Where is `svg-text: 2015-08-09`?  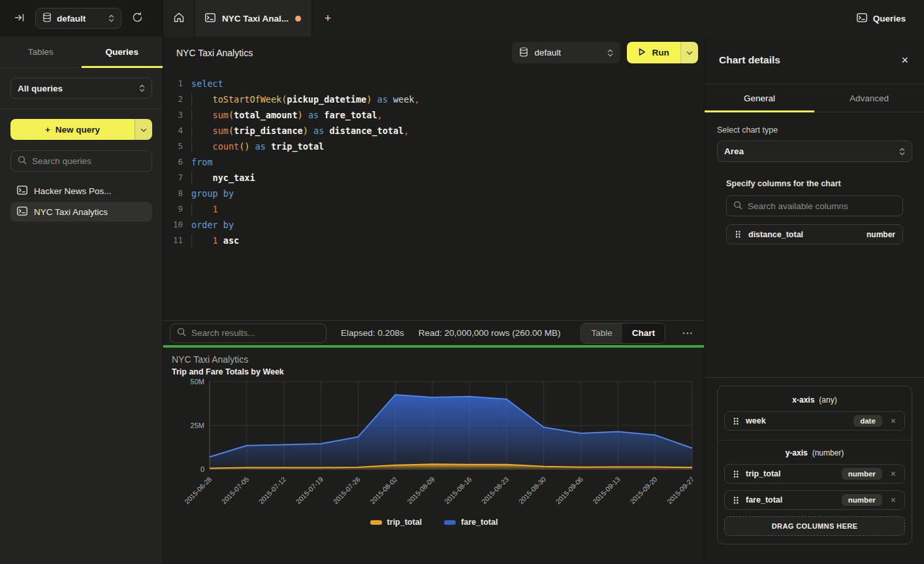
svg-text: 2015-08-09 is located at coordinates (421, 490).